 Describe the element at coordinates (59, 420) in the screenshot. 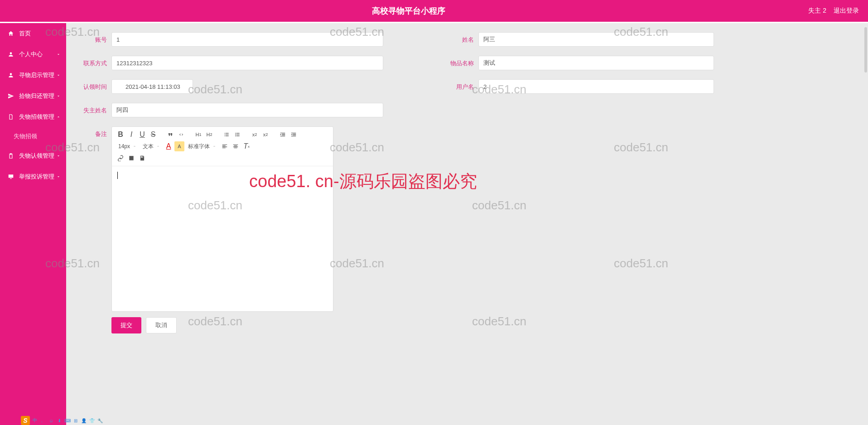

I see `ime-btn: ⬇` at that location.